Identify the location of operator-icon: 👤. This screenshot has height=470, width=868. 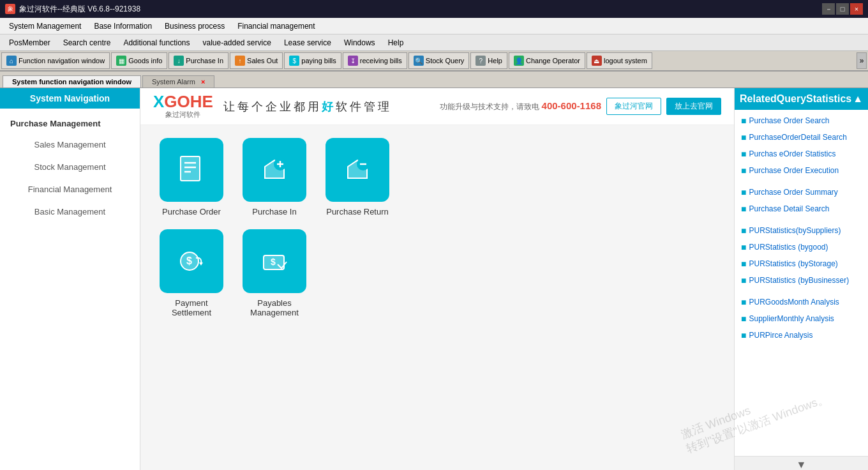
(519, 61).